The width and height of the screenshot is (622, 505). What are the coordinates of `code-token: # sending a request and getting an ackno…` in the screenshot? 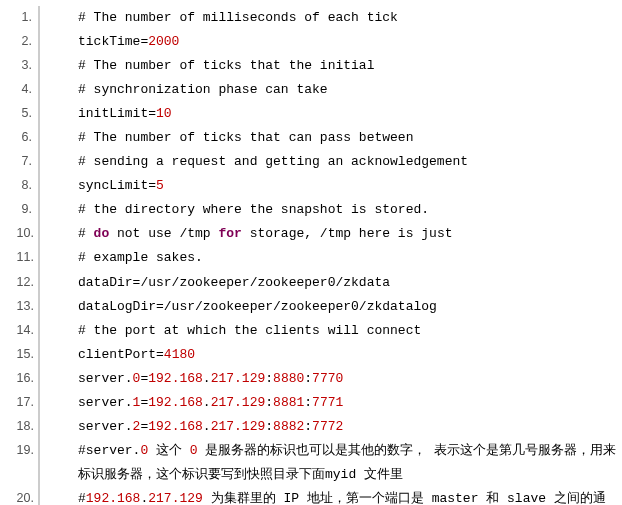 It's located at (273, 162).